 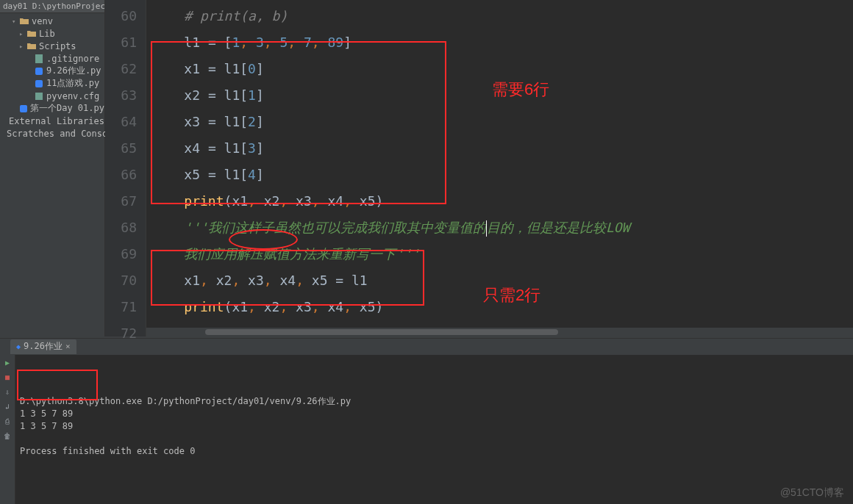 I want to click on tree-scripts: ▸Scripts, so click(x=52, y=46).